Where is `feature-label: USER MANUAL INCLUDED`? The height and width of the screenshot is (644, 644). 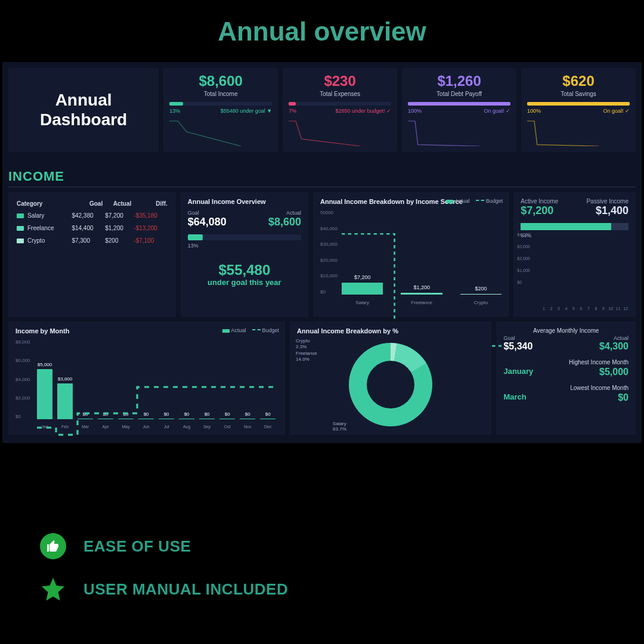 feature-label: USER MANUAL INCLUDED is located at coordinates (186, 589).